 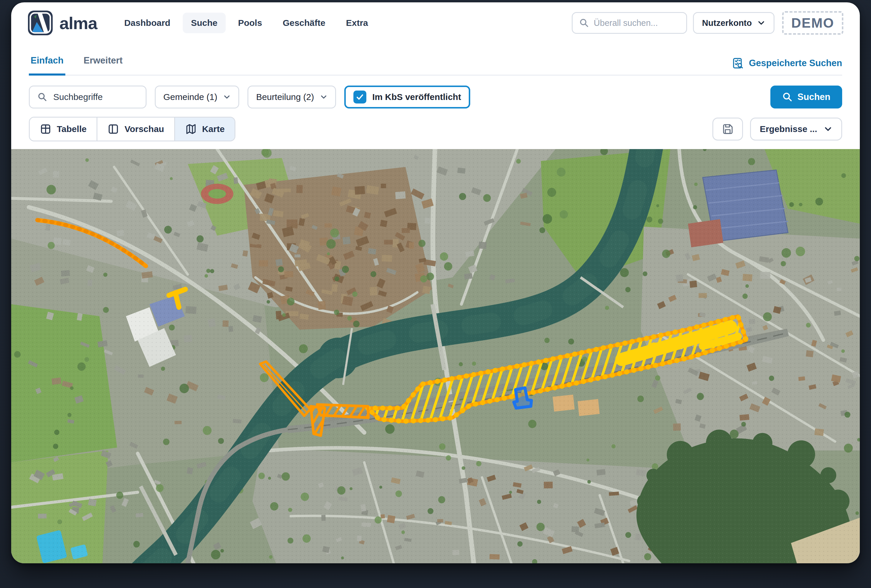 I want to click on map-icon, so click(x=191, y=129).